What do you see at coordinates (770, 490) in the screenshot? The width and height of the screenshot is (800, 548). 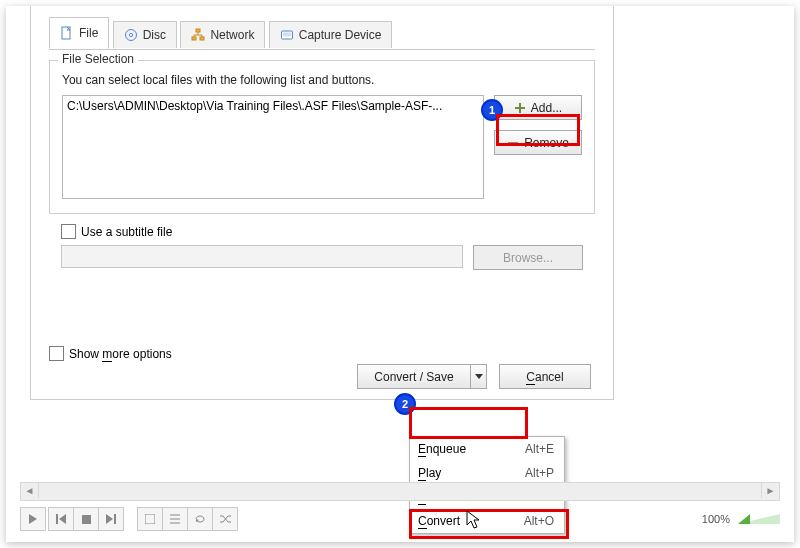 I see `scroll-right-icon: ►` at bounding box center [770, 490].